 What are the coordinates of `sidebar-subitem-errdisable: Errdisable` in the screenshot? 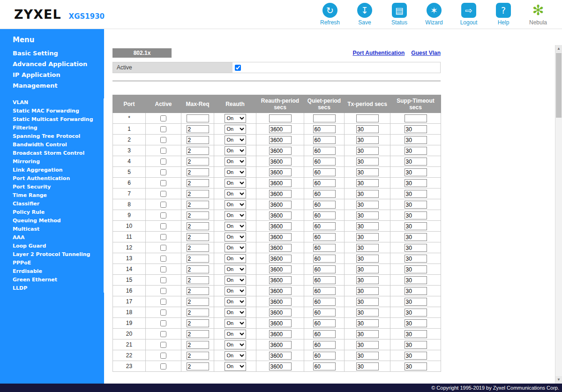 It's located at (52, 271).